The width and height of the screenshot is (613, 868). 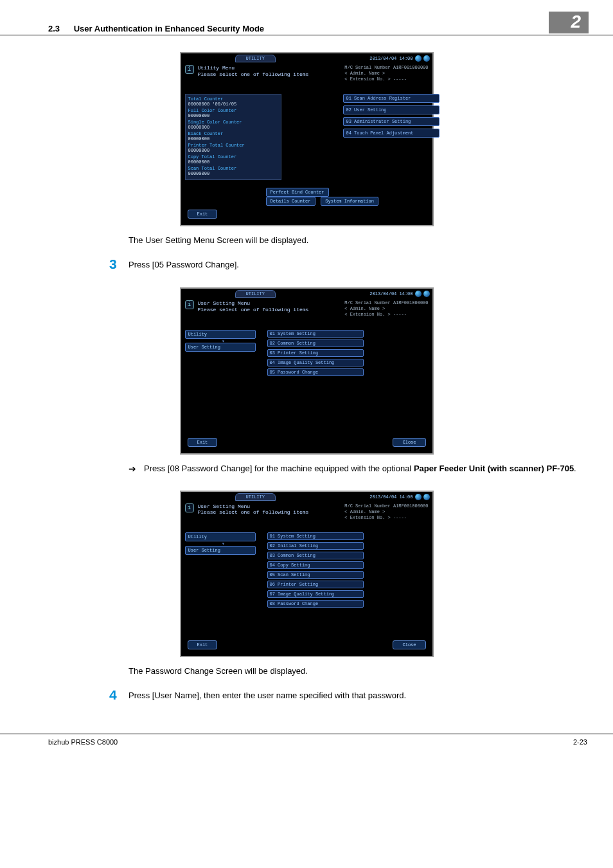 I want to click on full-color-counter-value: 00000000, so click(x=233, y=116).